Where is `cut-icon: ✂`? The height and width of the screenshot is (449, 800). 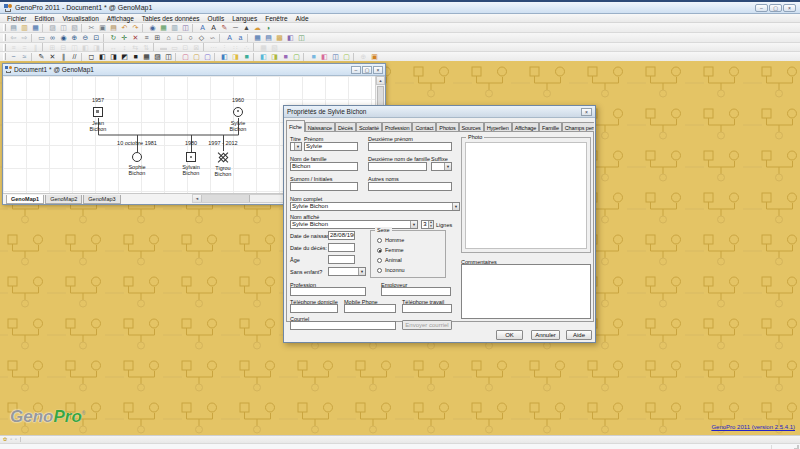
cut-icon: ✂ is located at coordinates (92, 28).